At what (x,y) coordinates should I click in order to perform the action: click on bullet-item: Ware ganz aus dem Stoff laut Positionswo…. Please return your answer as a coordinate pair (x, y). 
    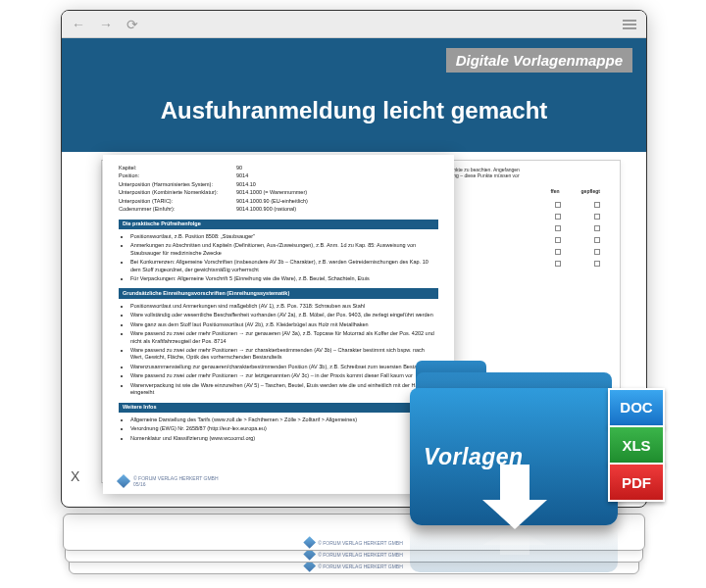
    Looking at the image, I should click on (284, 325).